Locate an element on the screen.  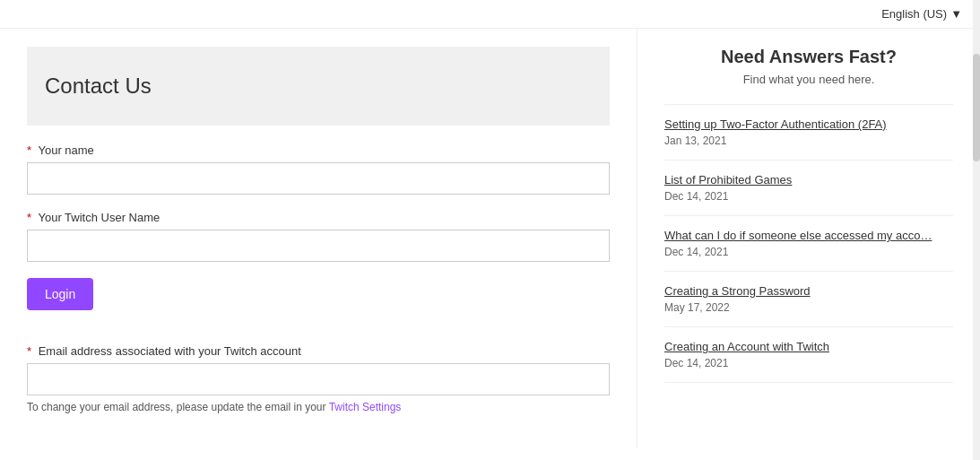
twitch-username-group: * Your Twitch User Name is located at coordinates (318, 237).